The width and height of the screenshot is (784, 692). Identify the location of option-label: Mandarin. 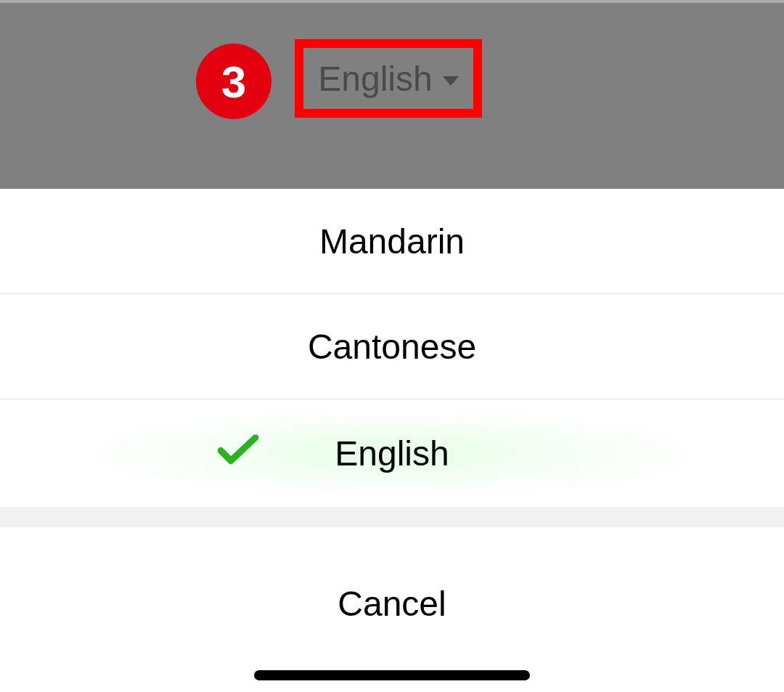
(392, 241).